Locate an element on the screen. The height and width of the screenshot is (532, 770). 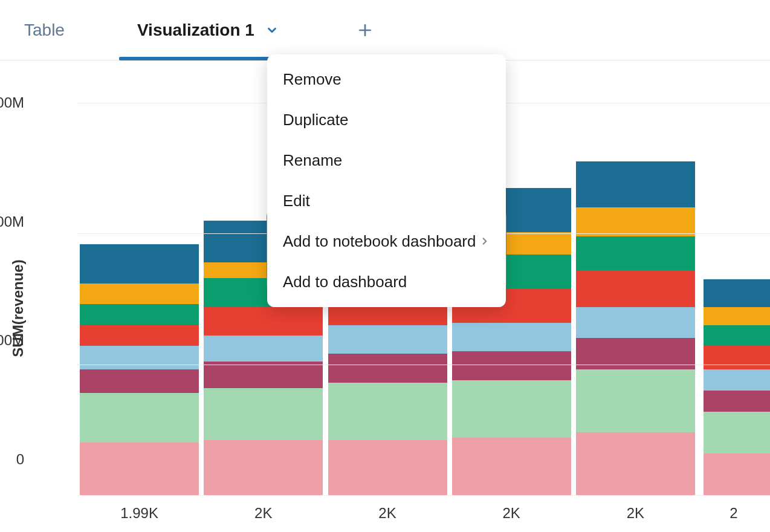
chevron-right-icon is located at coordinates (485, 242).